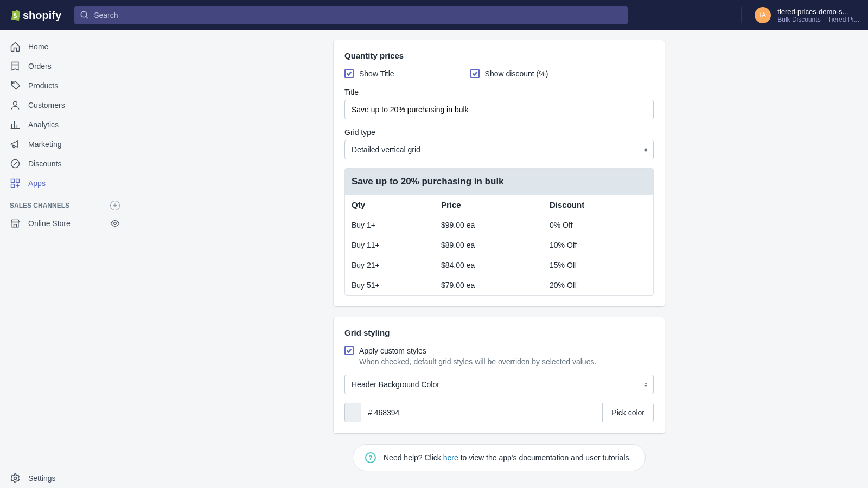 The height and width of the screenshot is (488, 868). I want to click on store-name: tiered-prices-demo-s..., so click(818, 12).